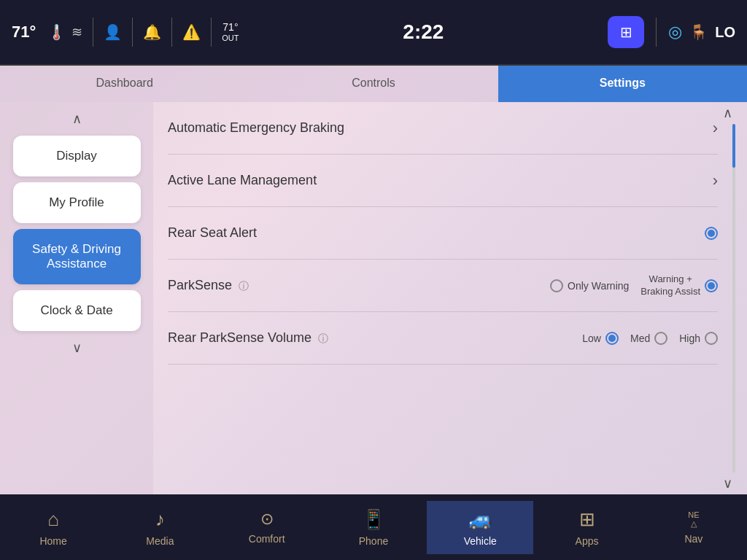 This screenshot has height=560, width=747. What do you see at coordinates (661, 338) in the screenshot?
I see `volume-radio-med` at bounding box center [661, 338].